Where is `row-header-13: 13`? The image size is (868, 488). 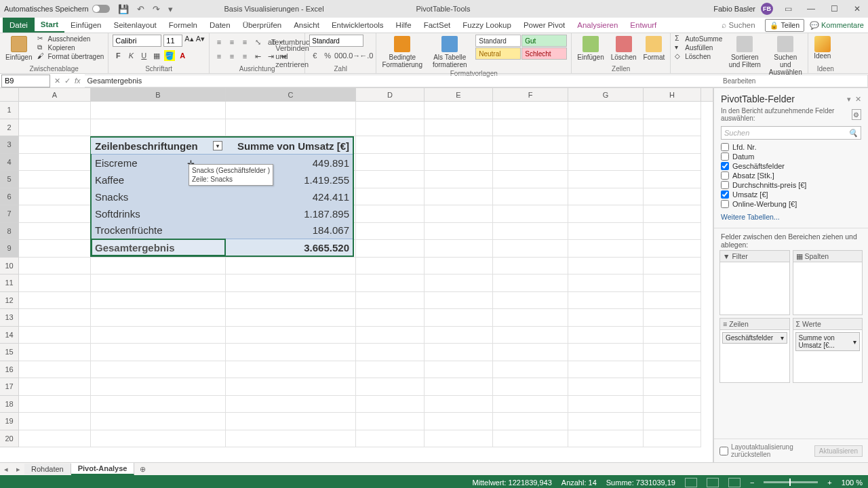
row-header-13: 13 is located at coordinates (9, 318).